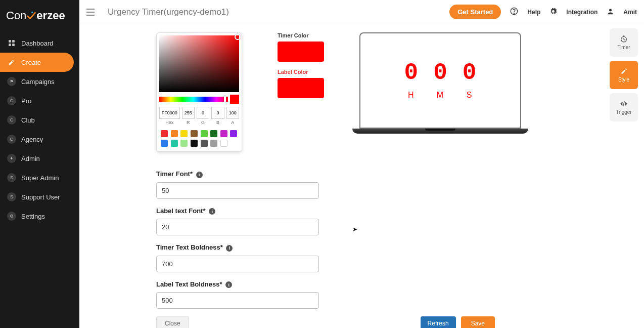 Image resolution: width=644 pixels, height=328 pixels. I want to click on pro-icon: C, so click(12, 101).